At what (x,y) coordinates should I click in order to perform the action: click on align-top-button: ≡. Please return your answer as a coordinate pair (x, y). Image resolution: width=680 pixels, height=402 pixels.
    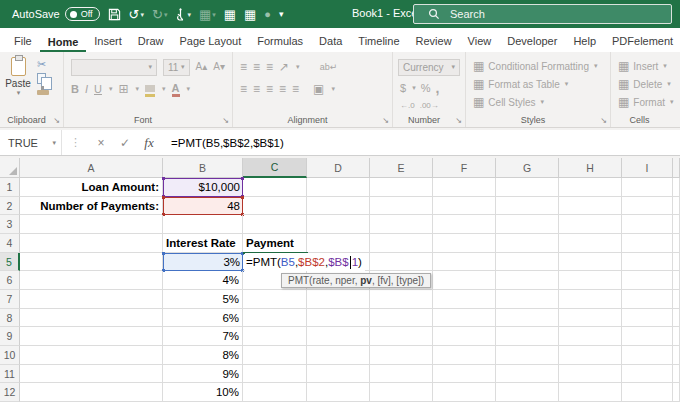
    Looking at the image, I should click on (244, 67).